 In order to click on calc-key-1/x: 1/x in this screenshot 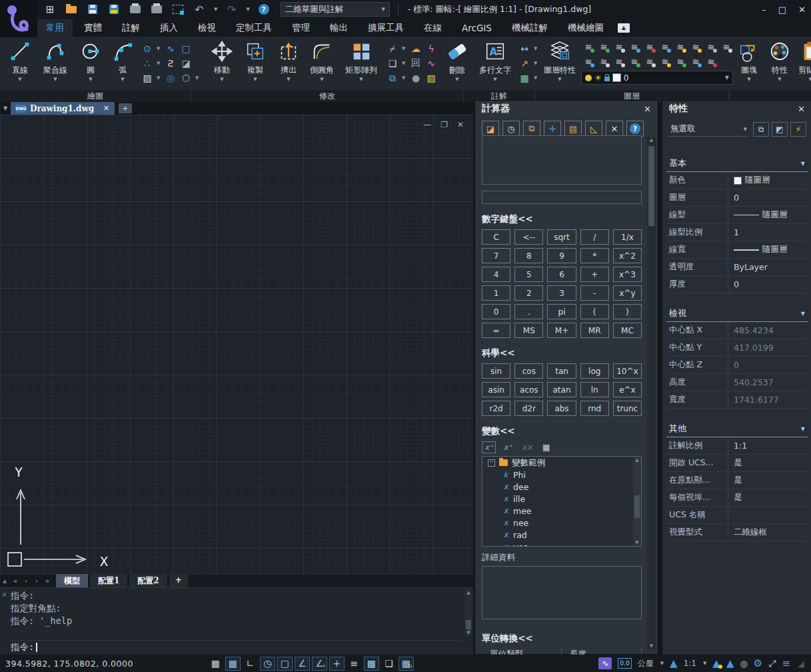, I will do `click(628, 237)`.